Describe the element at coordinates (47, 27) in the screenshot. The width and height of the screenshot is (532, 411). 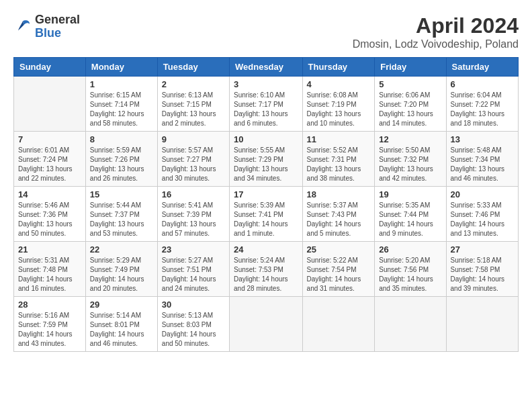
I see `logo: General Blue` at that location.